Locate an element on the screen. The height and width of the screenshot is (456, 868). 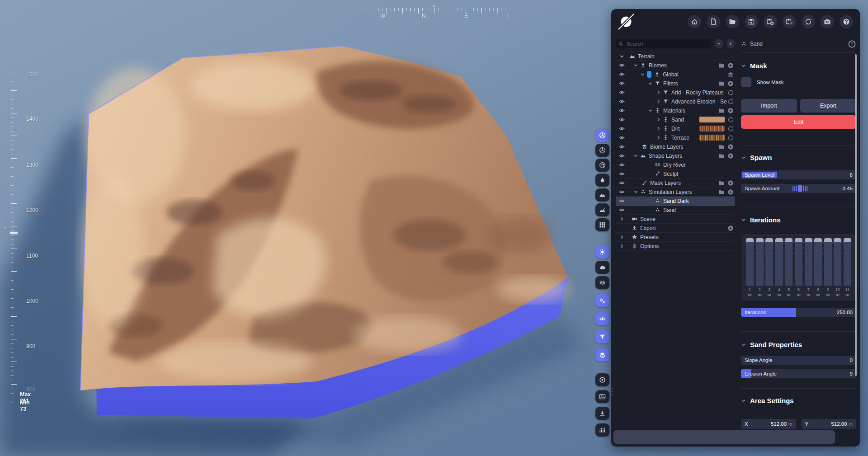
sphere-outline-tool-button is located at coordinates (602, 150).